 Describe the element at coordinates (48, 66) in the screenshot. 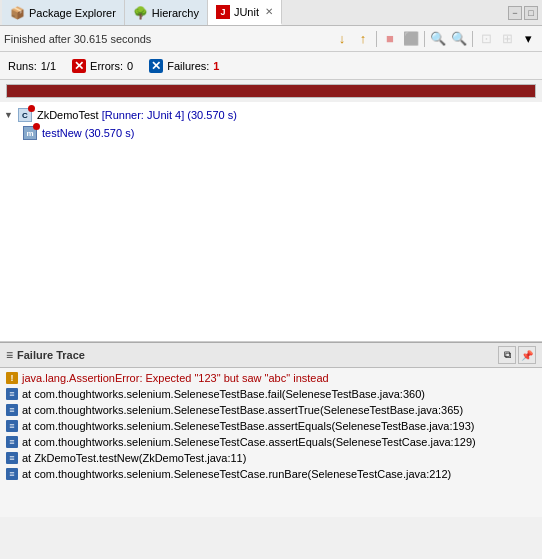

I see `runs-value: 1/1` at that location.